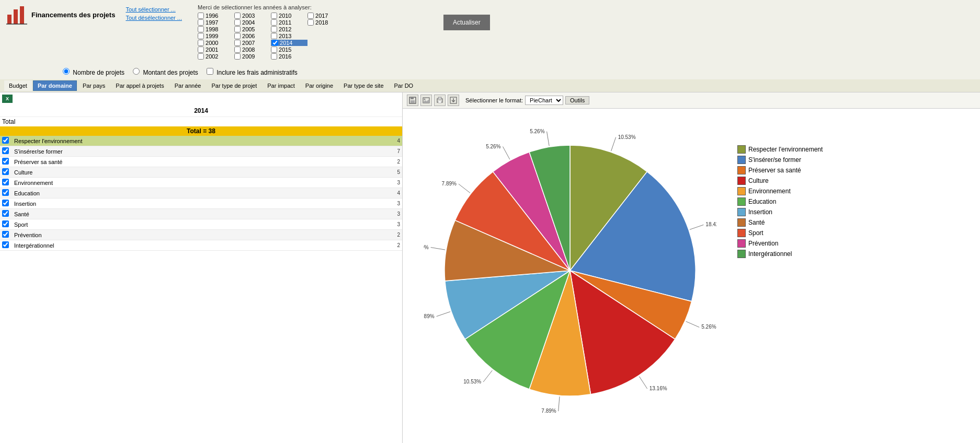  What do you see at coordinates (440, 100) in the screenshot?
I see `chart-tool-print` at bounding box center [440, 100].